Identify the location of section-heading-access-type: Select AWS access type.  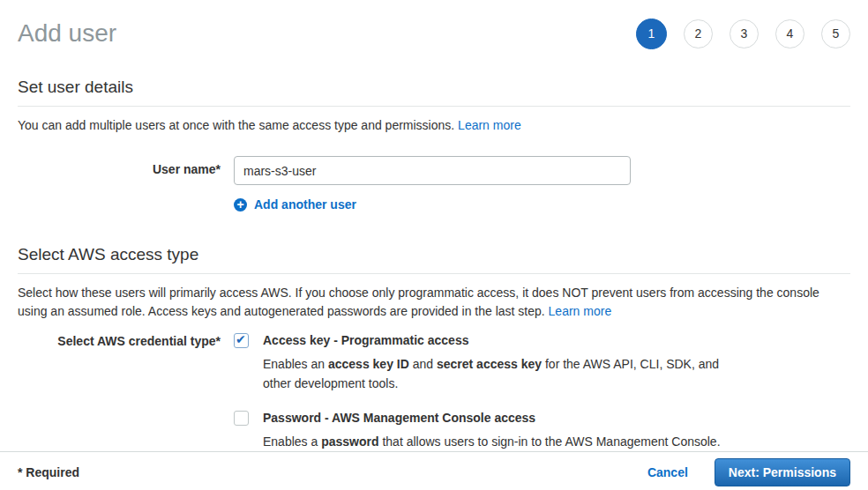
(434, 259).